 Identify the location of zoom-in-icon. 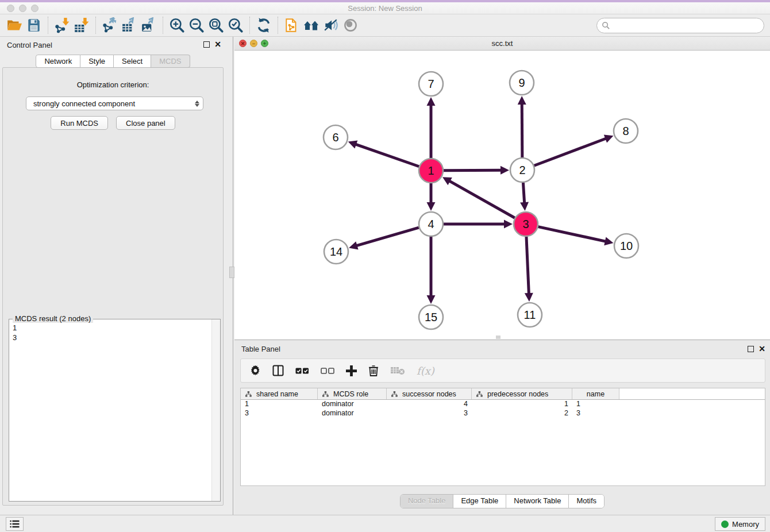
(177, 25).